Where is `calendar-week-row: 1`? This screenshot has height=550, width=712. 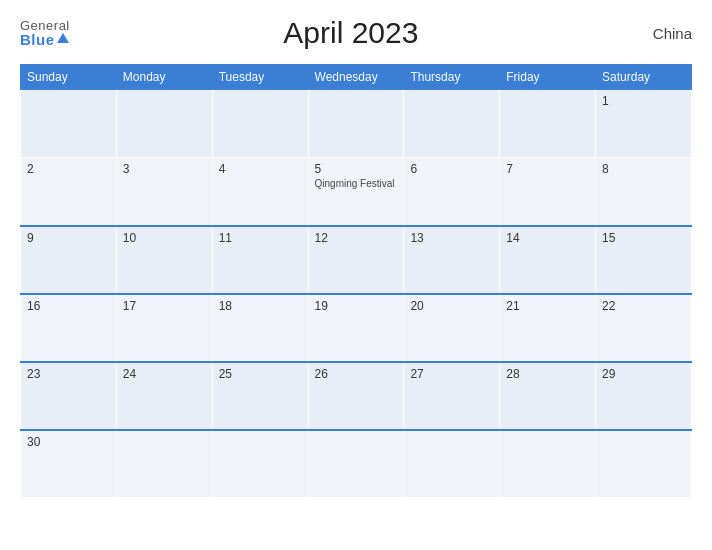
calendar-week-row: 1 is located at coordinates (356, 124).